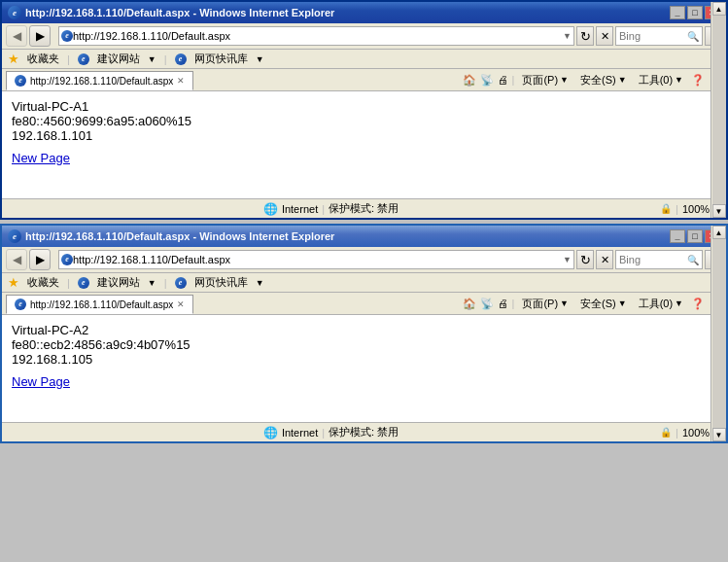 The width and height of the screenshot is (728, 562). Describe the element at coordinates (17, 260) in the screenshot. I see `back-button-2: ◀` at that location.